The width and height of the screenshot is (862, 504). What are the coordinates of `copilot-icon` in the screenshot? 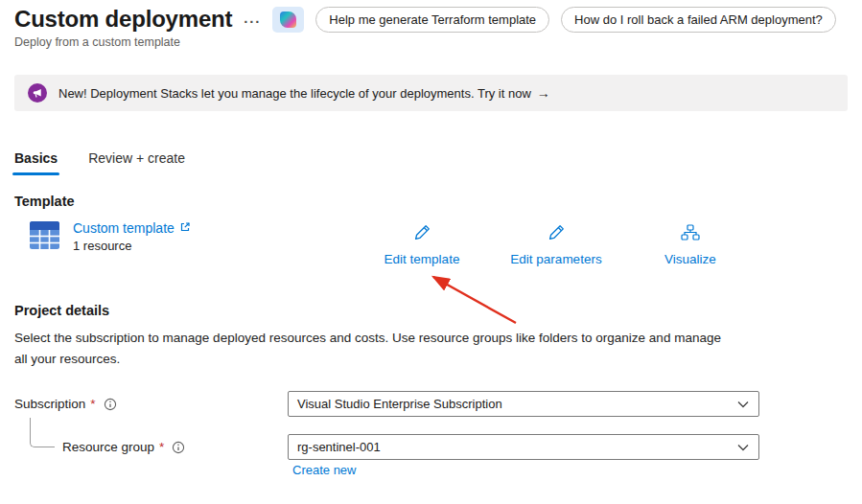 It's located at (288, 19).